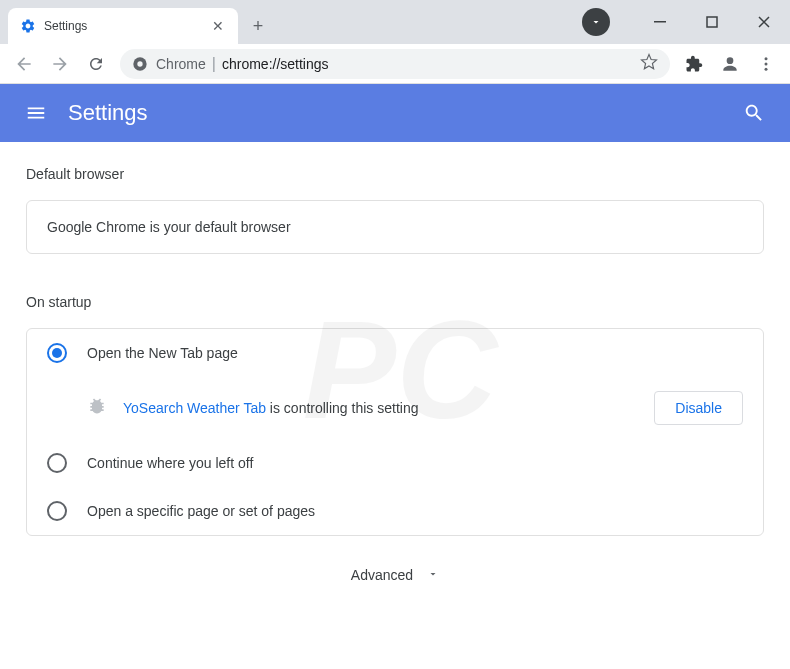 The height and width of the screenshot is (669, 790). What do you see at coordinates (181, 64) in the screenshot?
I see `omnibox-prefix: Chrome` at bounding box center [181, 64].